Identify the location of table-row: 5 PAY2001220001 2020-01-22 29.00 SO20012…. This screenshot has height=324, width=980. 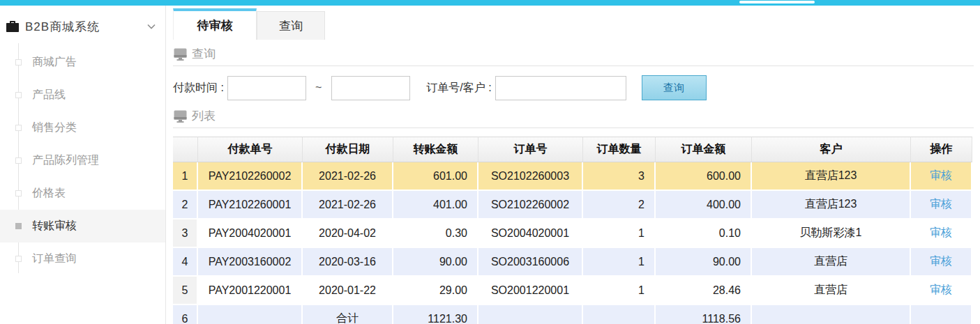
(573, 291).